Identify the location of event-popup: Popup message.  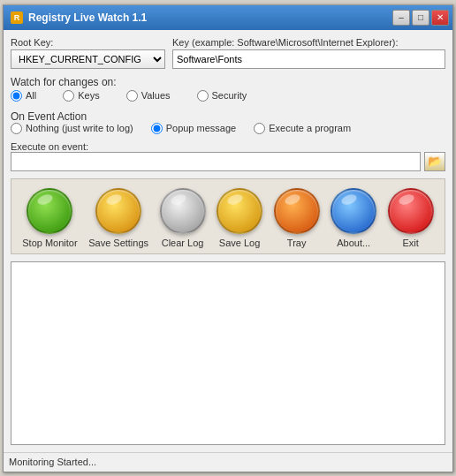
(194, 129).